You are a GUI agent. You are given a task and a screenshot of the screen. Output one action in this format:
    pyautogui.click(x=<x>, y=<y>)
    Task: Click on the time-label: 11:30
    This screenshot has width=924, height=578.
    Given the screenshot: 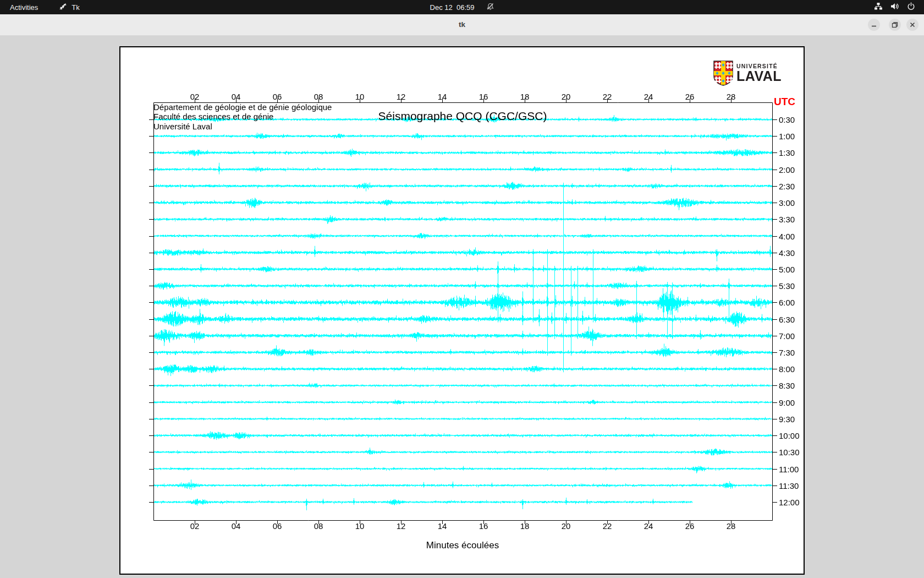 What is the action you would take?
    pyautogui.click(x=789, y=486)
    